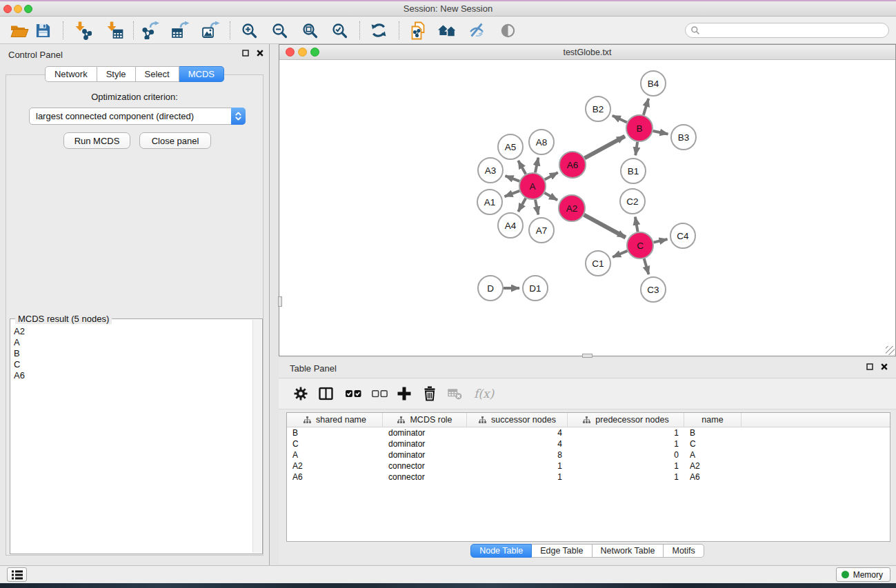  I want to click on table-row: Bdominator41B, so click(588, 433).